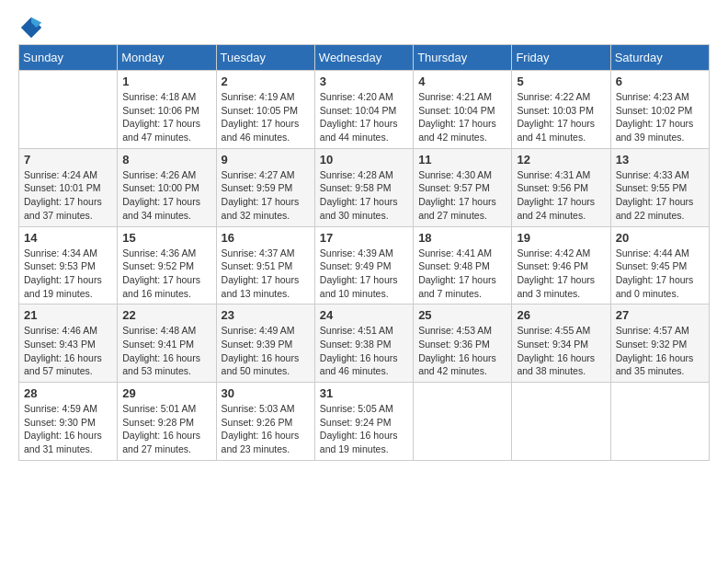  I want to click on header-day: Wednesday, so click(364, 58).